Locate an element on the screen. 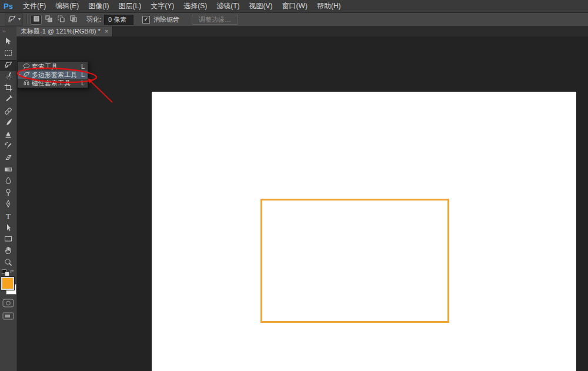 The height and width of the screenshot is (371, 588). add-to-selection-icon is located at coordinates (49, 19).